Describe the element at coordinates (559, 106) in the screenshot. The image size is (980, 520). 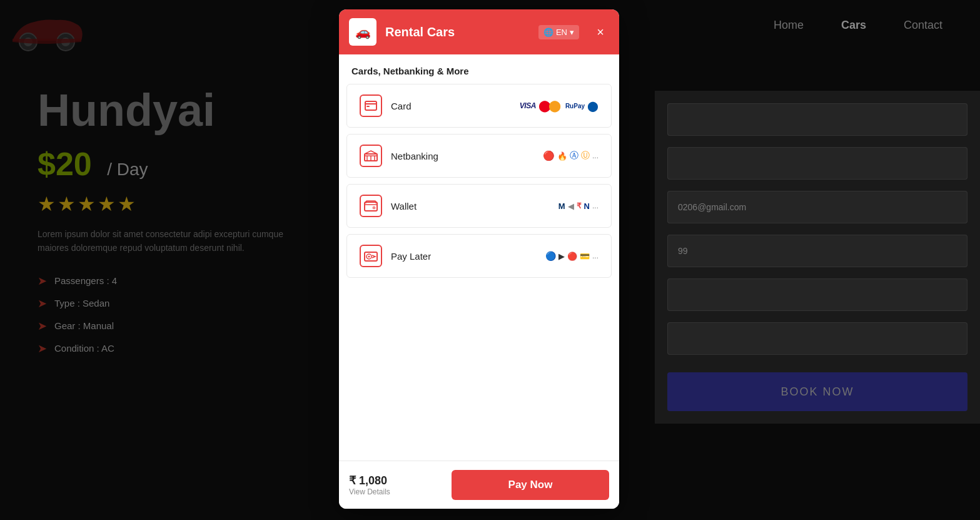
I see `card-logos: VISA ⬤⬤ RuPay ⬤` at that location.